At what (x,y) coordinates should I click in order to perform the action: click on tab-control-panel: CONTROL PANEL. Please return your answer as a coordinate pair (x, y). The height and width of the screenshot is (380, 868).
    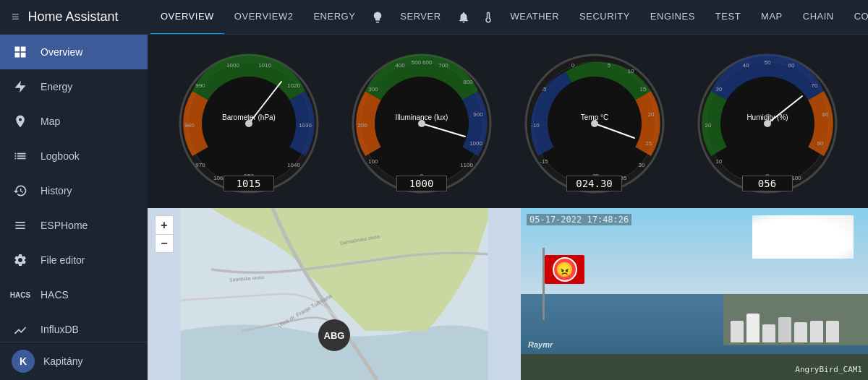
    Looking at the image, I should click on (856, 17).